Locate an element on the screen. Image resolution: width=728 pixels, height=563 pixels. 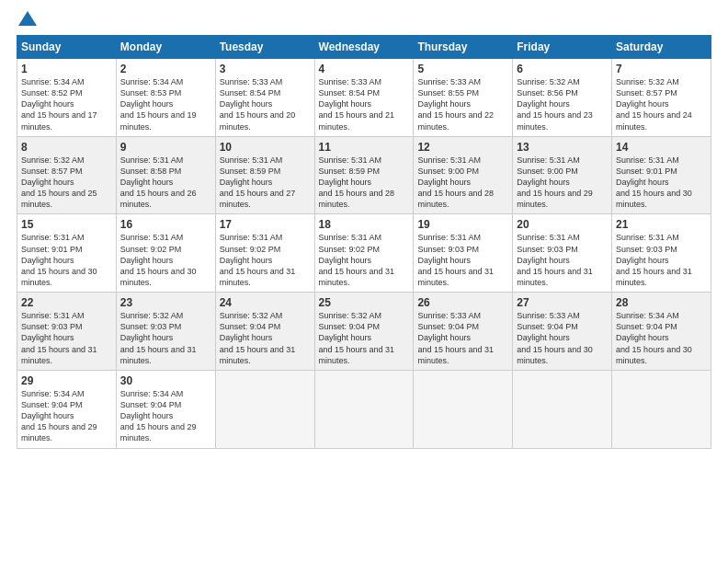
day-number: 5 is located at coordinates (463, 69).